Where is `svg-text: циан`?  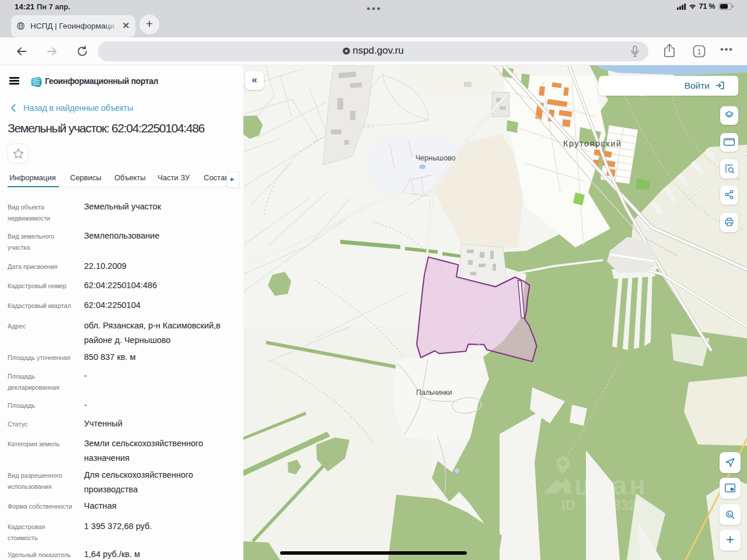 svg-text: циан is located at coordinates (611, 485).